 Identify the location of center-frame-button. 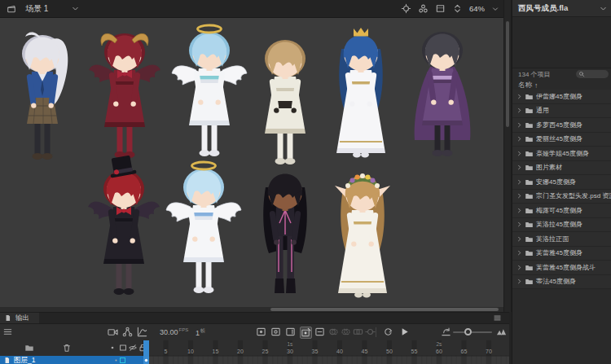
(446, 332).